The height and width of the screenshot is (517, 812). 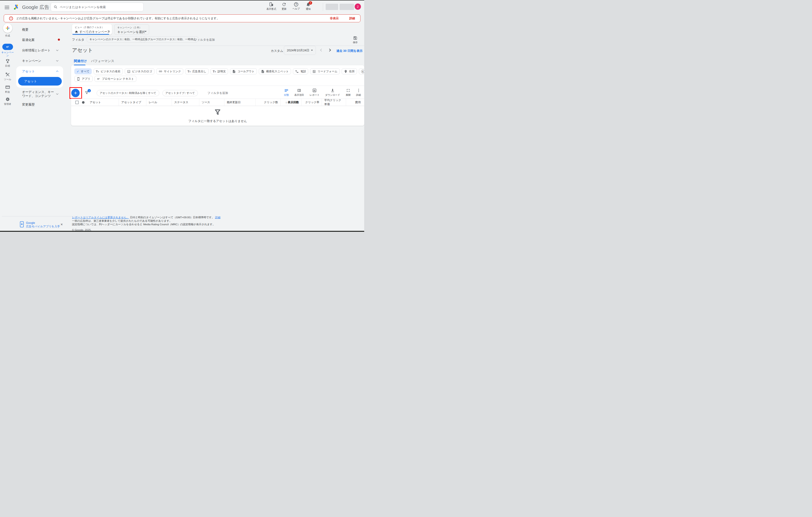 What do you see at coordinates (84, 79) in the screenshot?
I see `chip-app: アプリ` at bounding box center [84, 79].